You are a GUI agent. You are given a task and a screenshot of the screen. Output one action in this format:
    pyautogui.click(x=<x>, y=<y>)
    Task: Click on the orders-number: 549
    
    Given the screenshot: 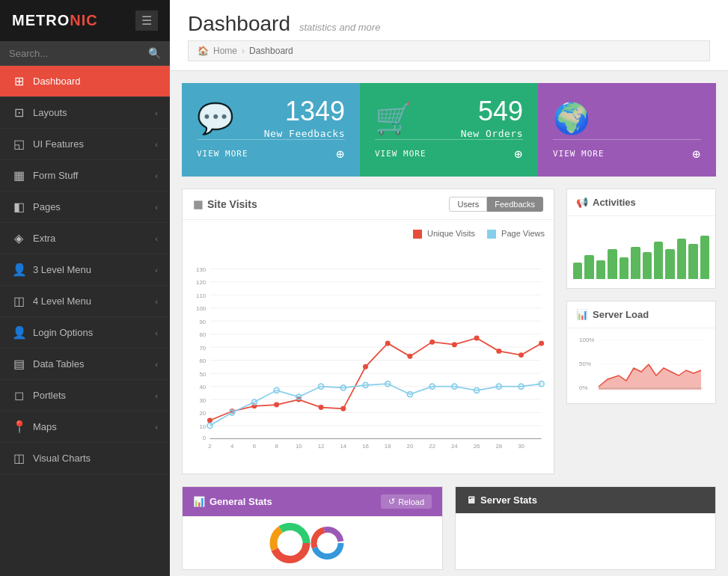 What is the action you would take?
    pyautogui.click(x=492, y=111)
    